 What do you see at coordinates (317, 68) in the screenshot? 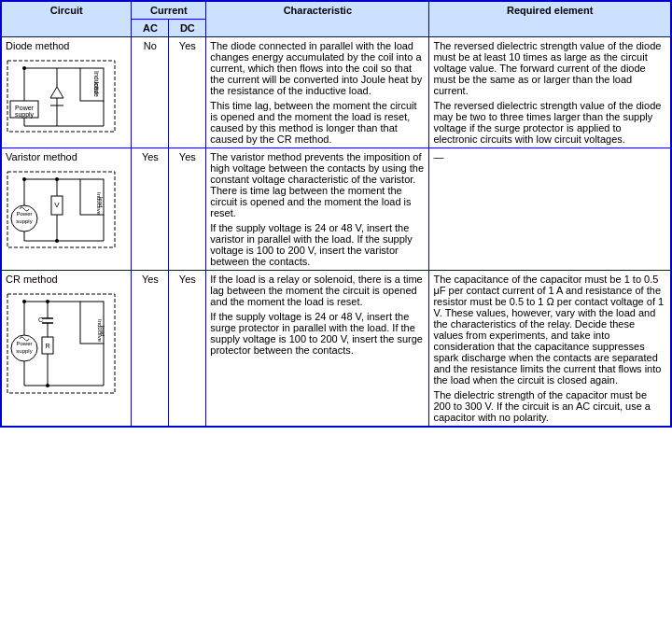
I see `char-diode-p1: The diode connected in parallel with the…` at bounding box center [317, 68].